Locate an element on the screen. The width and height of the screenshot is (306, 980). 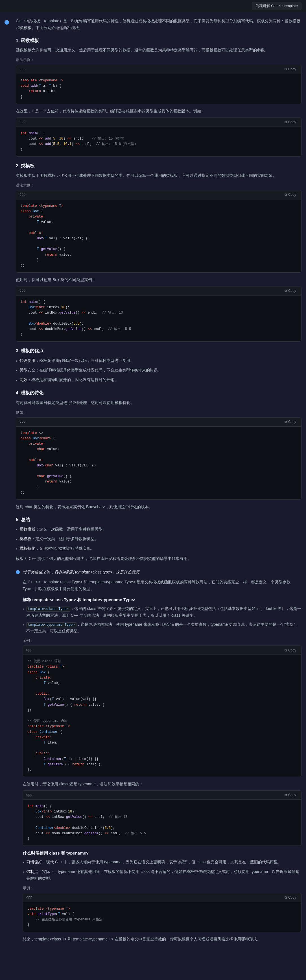
section-1-desc: 函数模板允许你编写一次通用定义，然后用于处理不同类型的数据。通常的函数是为某种特… is located at coordinates (159, 50).